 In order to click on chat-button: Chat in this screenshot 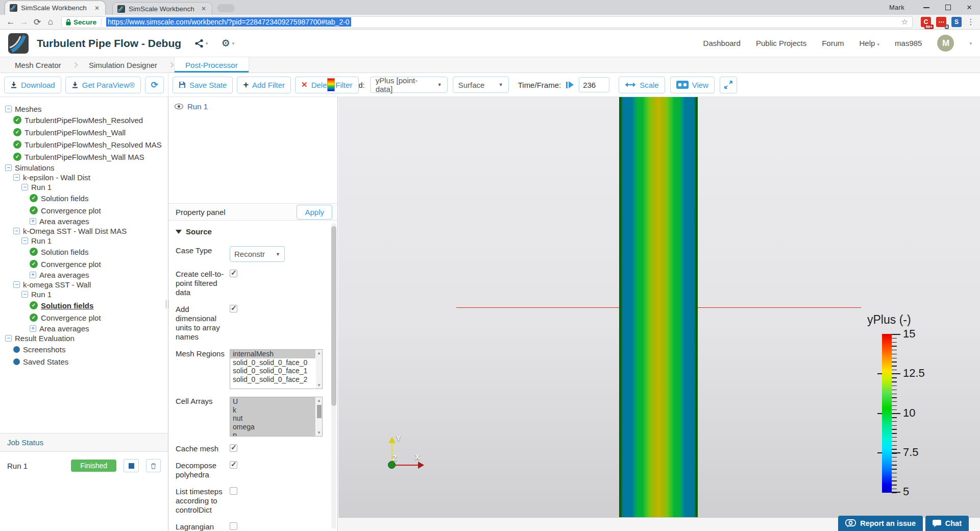, I will do `click(947, 523)`.